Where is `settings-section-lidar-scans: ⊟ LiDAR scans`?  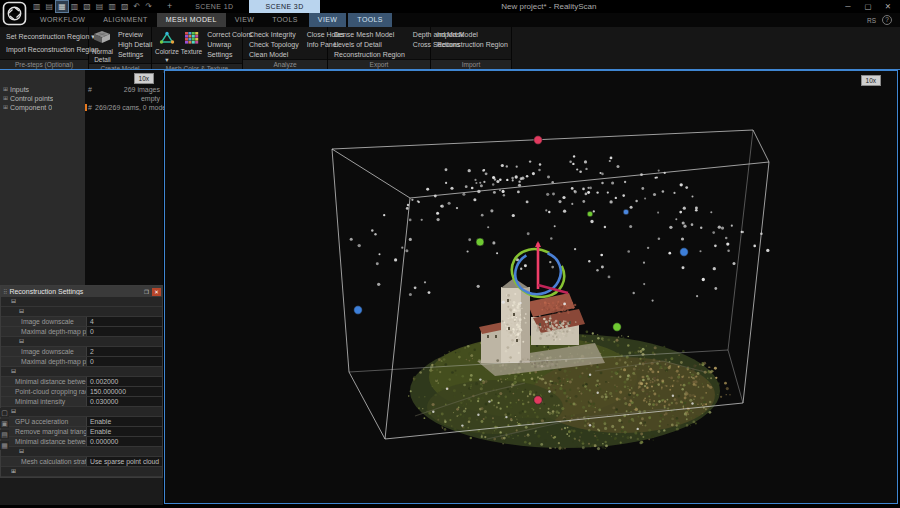 settings-section-lidar-scans: ⊟ LiDAR scans is located at coordinates (82, 372).